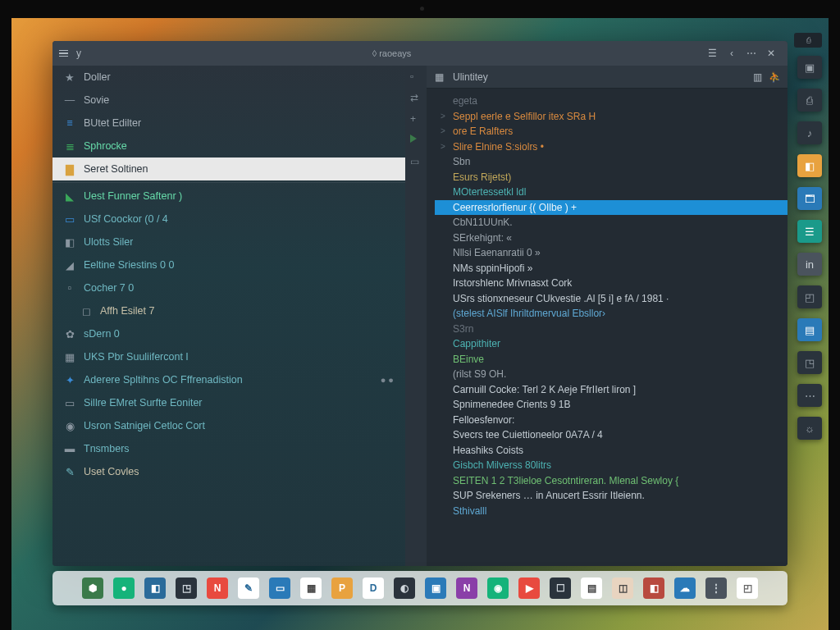 This screenshot has height=630, width=840. I want to click on editor-line: (rilst S9 OH., so click(611, 374).